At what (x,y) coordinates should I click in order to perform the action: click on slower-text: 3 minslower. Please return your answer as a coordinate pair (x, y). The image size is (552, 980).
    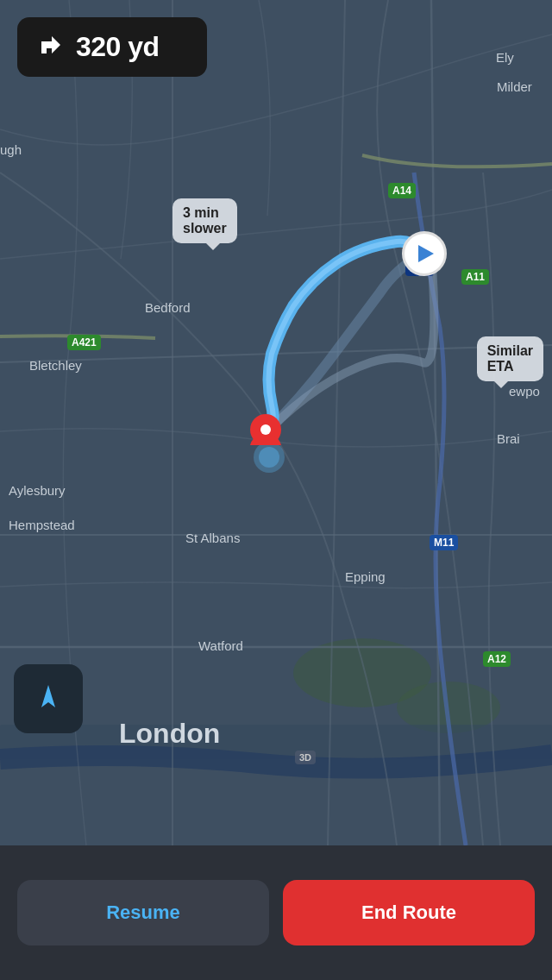
    Looking at the image, I should click on (205, 221).